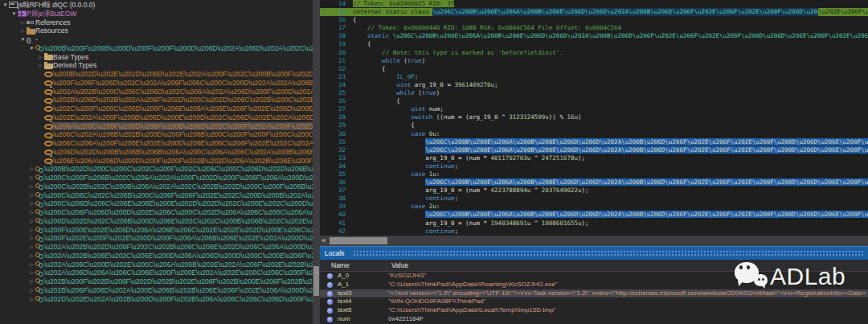 This screenshot has height=324, width=868. What do you see at coordinates (384, 77) in the screenshot?
I see `code-token: IL_0F` at bounding box center [384, 77].